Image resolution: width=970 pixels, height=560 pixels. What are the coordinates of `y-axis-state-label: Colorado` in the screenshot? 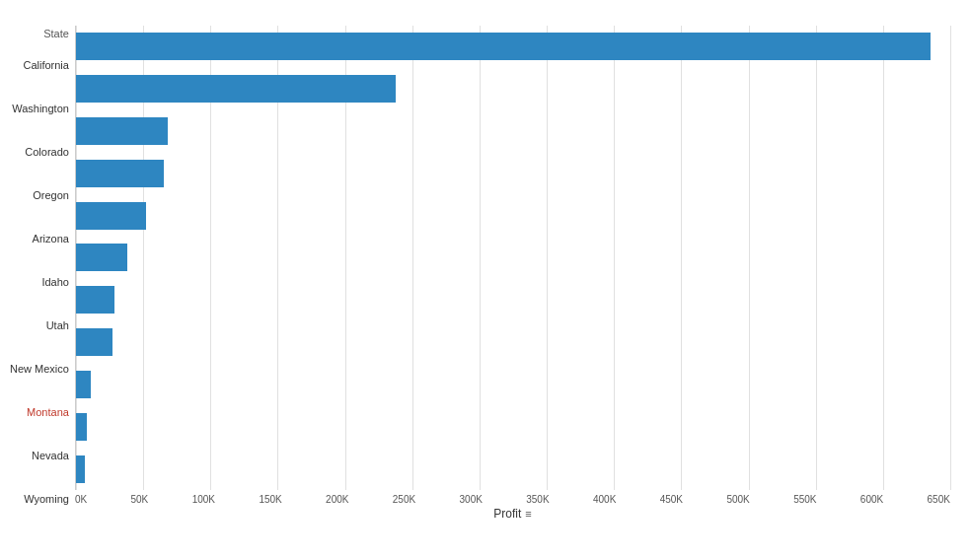 It's located at (42, 152).